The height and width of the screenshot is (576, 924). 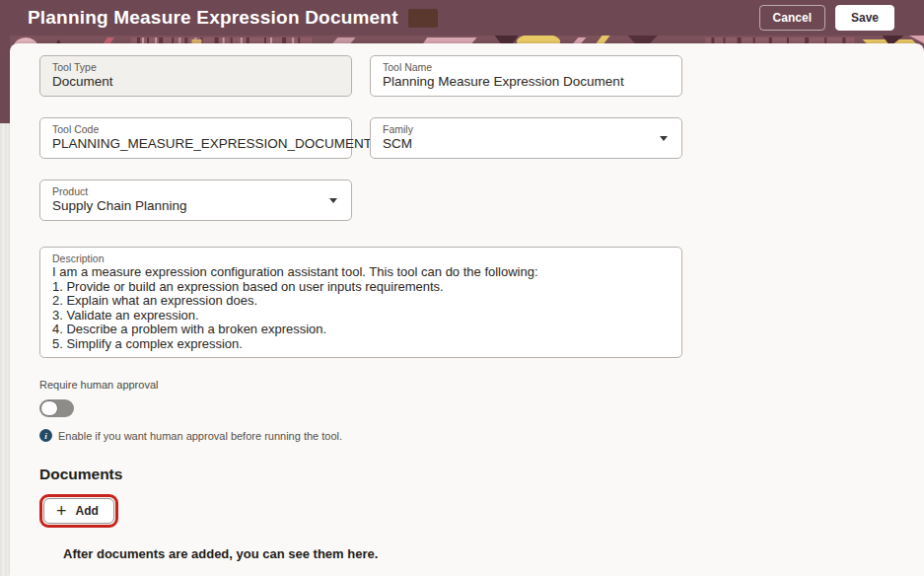 What do you see at coordinates (826, 18) in the screenshot?
I see `header-actions: Cancel Save` at bounding box center [826, 18].